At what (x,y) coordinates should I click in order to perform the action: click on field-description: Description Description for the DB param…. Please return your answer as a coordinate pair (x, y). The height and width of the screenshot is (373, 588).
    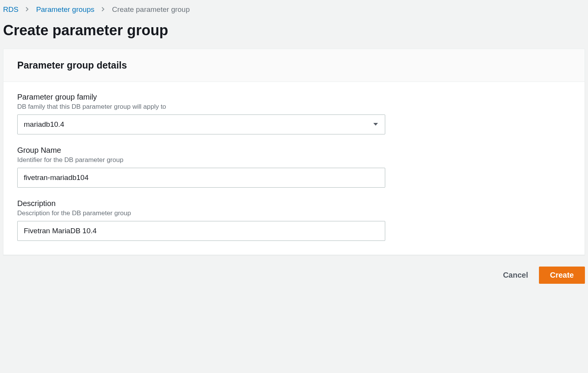
    Looking at the image, I should click on (201, 220).